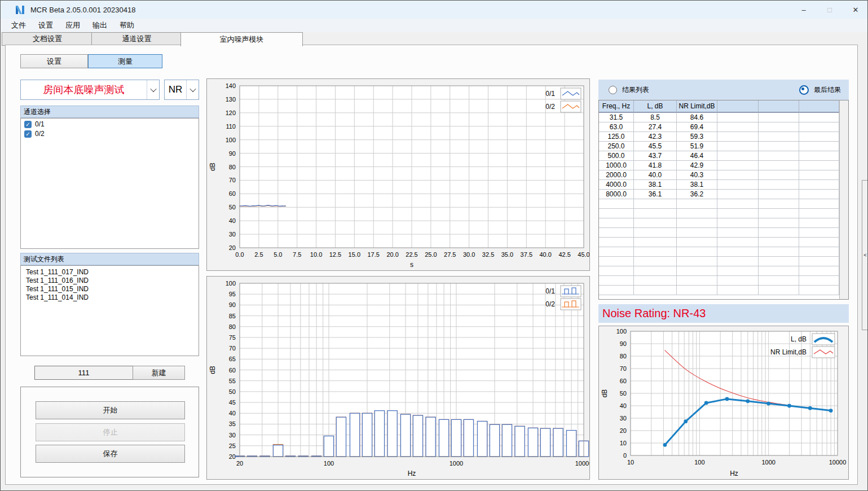 Image resolution: width=868 pixels, height=491 pixels. What do you see at coordinates (830, 10) in the screenshot?
I see `maximize-button: □` at bounding box center [830, 10].